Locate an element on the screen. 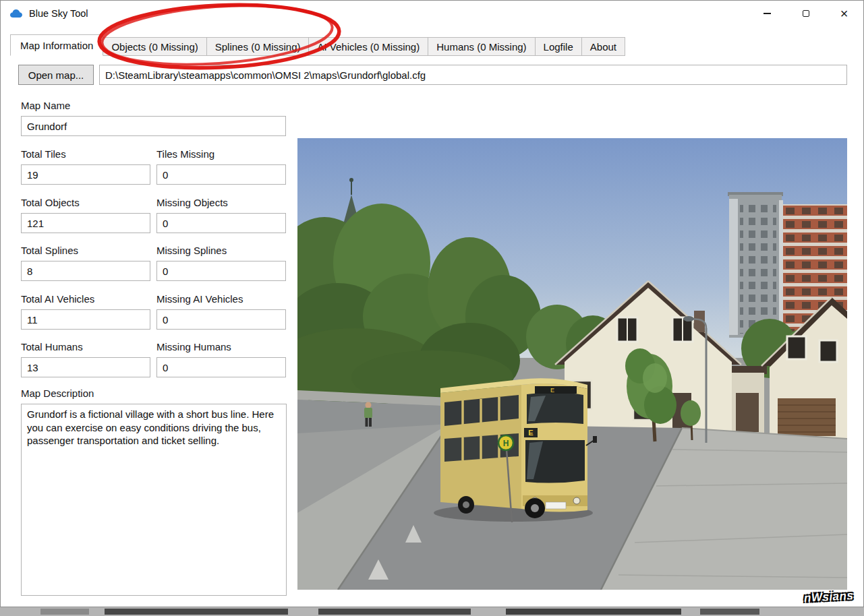 This screenshot has width=864, height=616. missing-objects-label: Missing Objects is located at coordinates (192, 202).